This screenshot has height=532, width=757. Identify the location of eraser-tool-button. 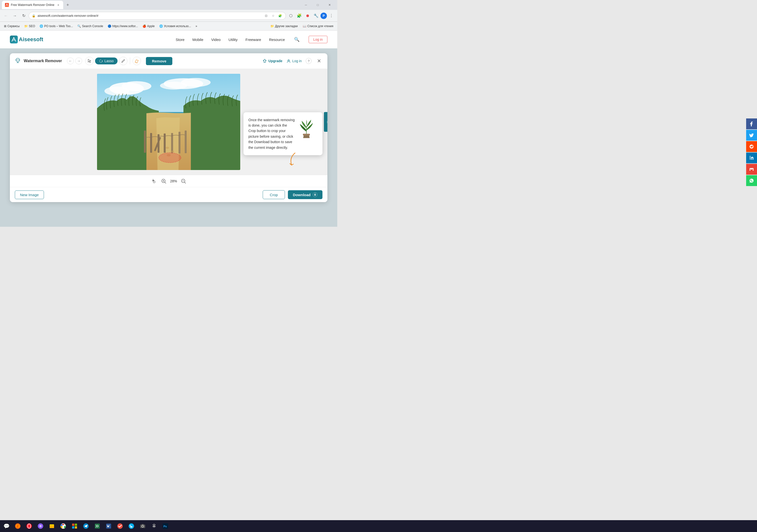
(137, 61).